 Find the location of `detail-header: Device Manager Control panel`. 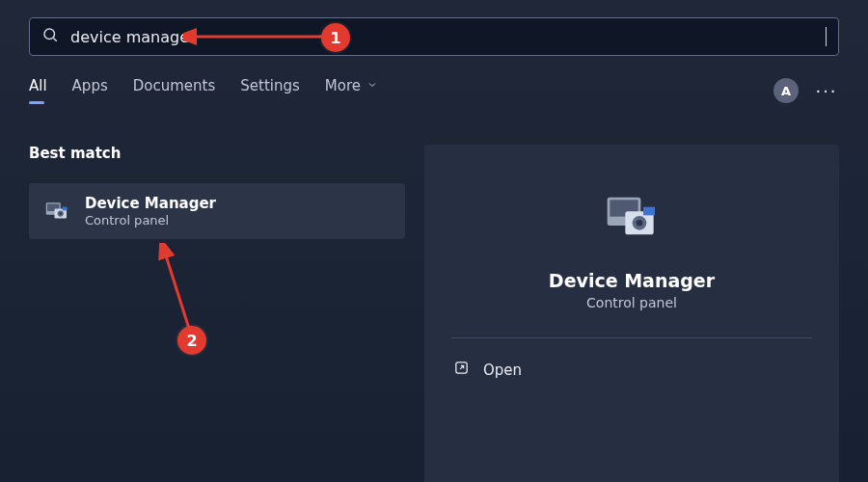

detail-header: Device Manager Control panel is located at coordinates (632, 254).